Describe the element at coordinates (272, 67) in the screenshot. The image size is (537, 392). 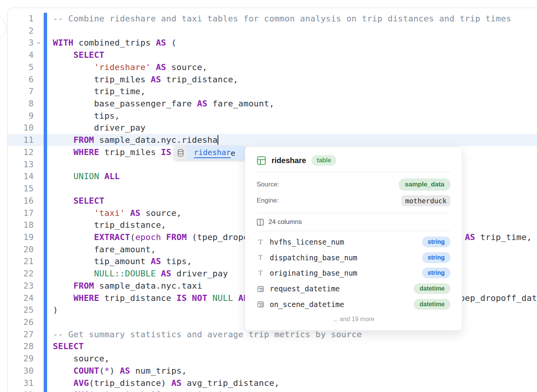
I see `code-line: 5 'rideshare' AS source,` at that location.